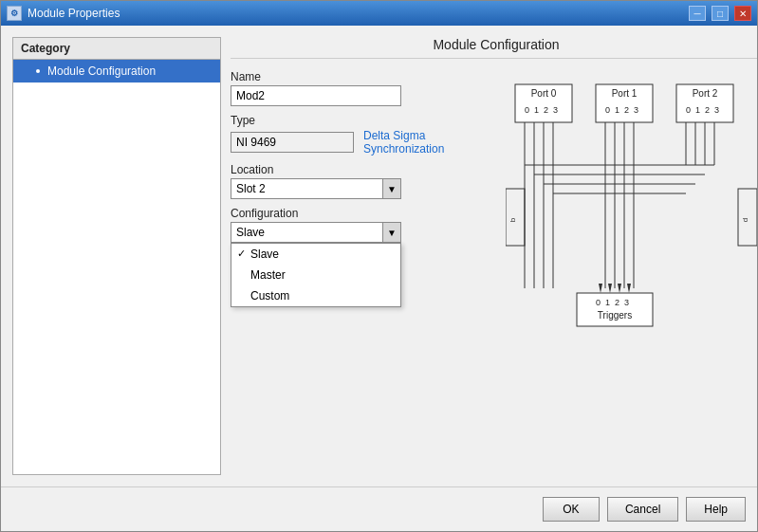  I want to click on svg-text: Port 1, so click(624, 93).